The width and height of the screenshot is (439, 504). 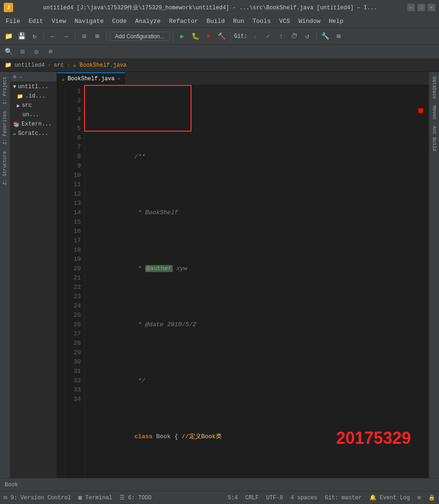 I want to click on open-btn: 📁, so click(x=8, y=36).